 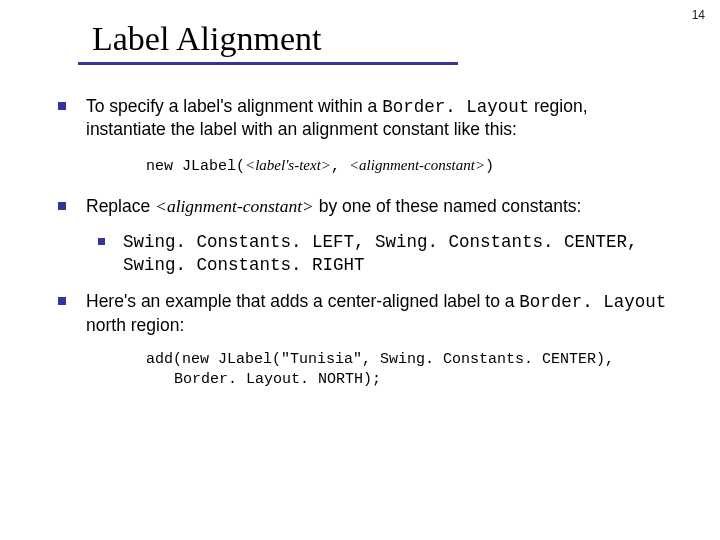 I want to click on bullet-item: Here's an example that adds a center-ali…, so click(x=365, y=313).